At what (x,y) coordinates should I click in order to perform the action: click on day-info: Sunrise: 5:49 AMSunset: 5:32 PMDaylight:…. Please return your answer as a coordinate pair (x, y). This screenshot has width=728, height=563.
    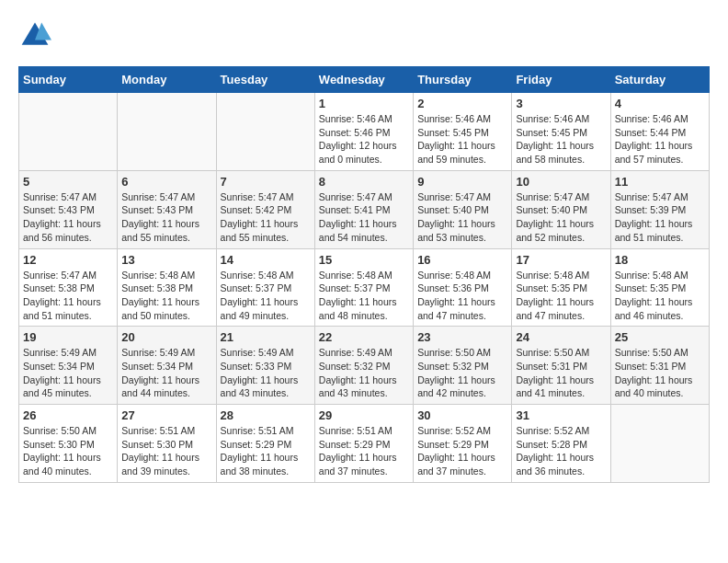
    Looking at the image, I should click on (364, 373).